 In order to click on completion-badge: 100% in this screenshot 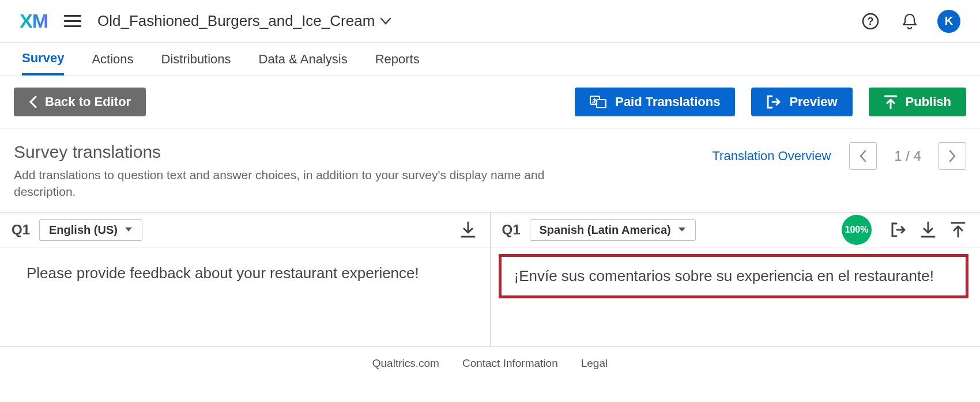, I will do `click(857, 230)`.